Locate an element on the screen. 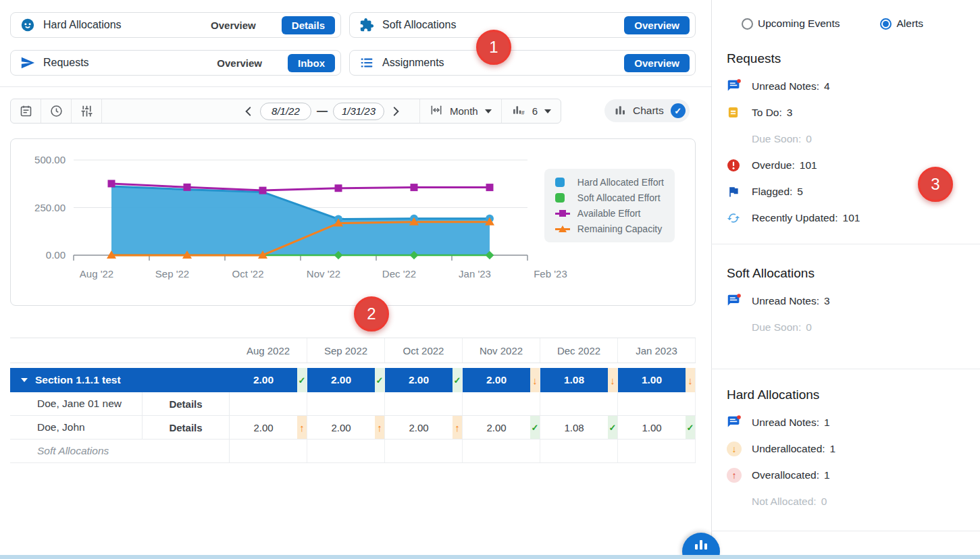 This screenshot has height=559, width=980. month-header: Sep 2022 is located at coordinates (346, 350).